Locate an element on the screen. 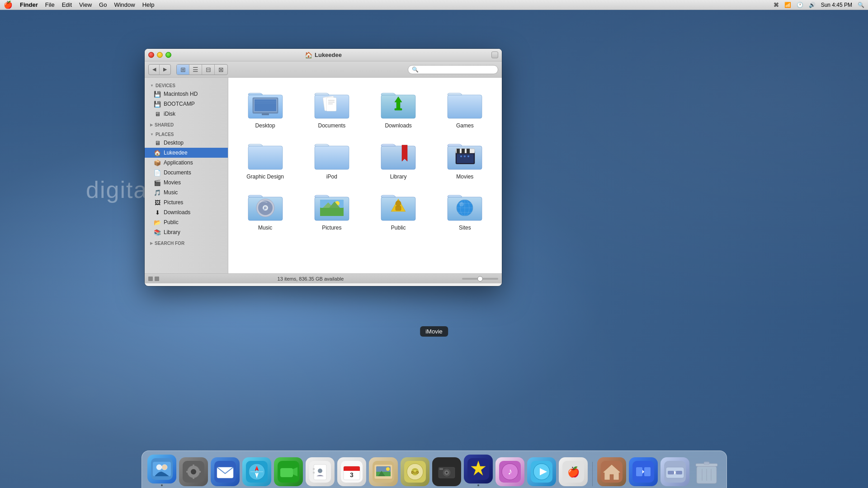  dock-item-safari is located at coordinates (257, 472).